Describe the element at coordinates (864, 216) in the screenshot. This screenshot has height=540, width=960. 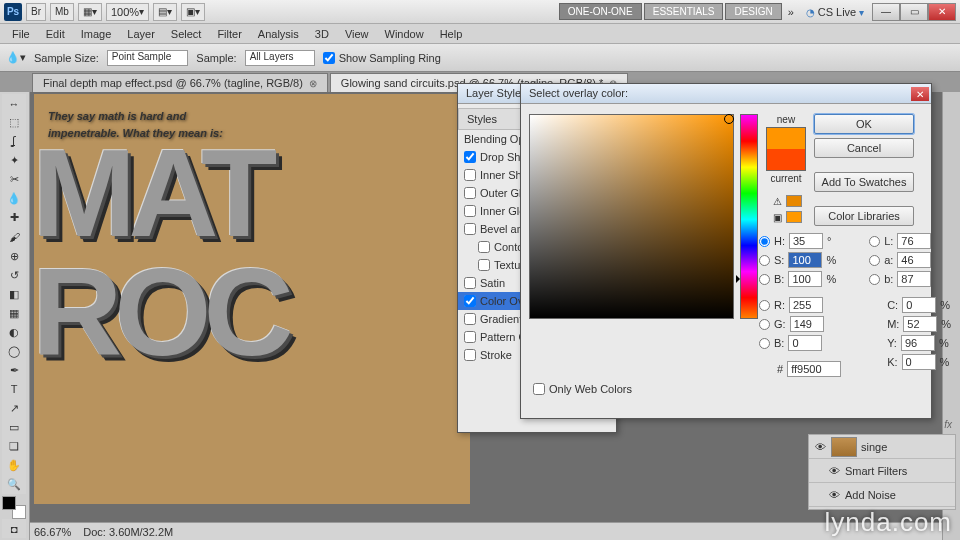
I see `color-libraries-button: Color Libraries` at that location.